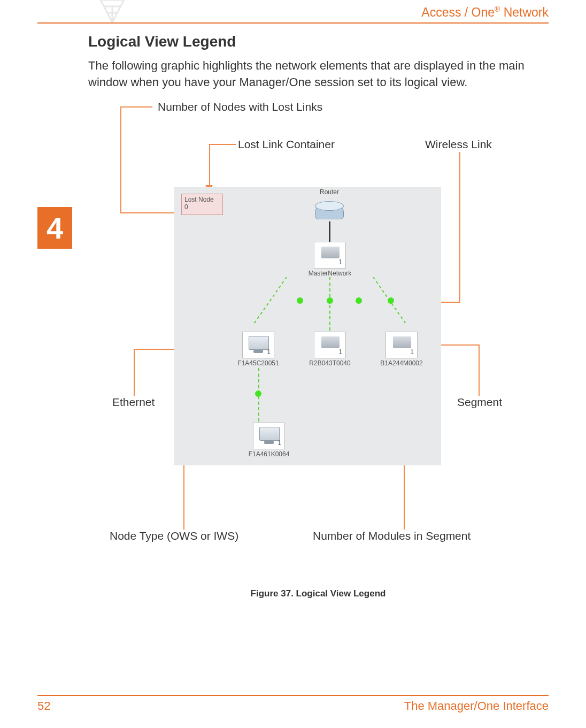  Describe the element at coordinates (313, 74) in the screenshot. I see `section-paragraph: The following graphic highlights the net…` at that location.